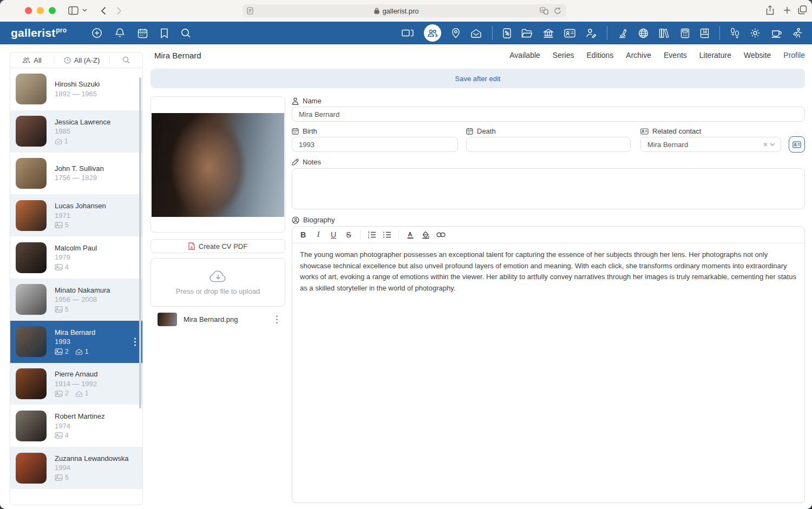 The width and height of the screenshot is (812, 509). Describe the element at coordinates (544, 11) in the screenshot. I see `translate-icon: a` at that location.